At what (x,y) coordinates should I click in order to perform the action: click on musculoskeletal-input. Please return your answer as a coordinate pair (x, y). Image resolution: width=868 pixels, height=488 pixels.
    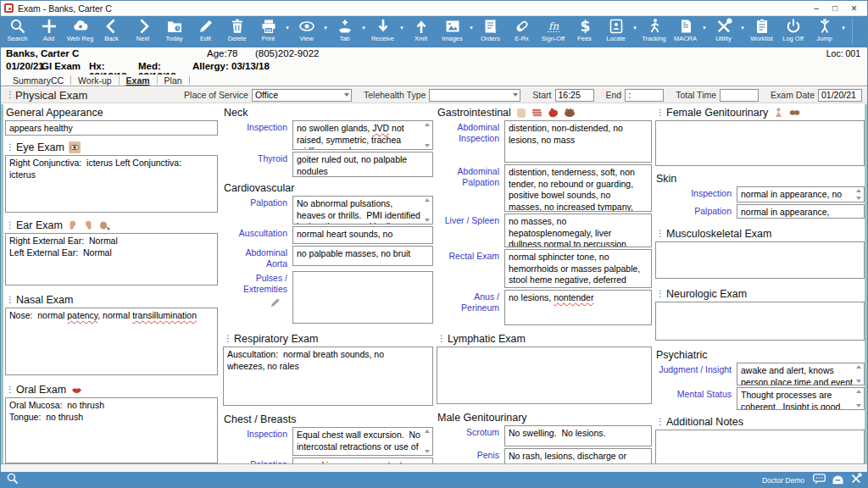
    Looking at the image, I should click on (760, 260).